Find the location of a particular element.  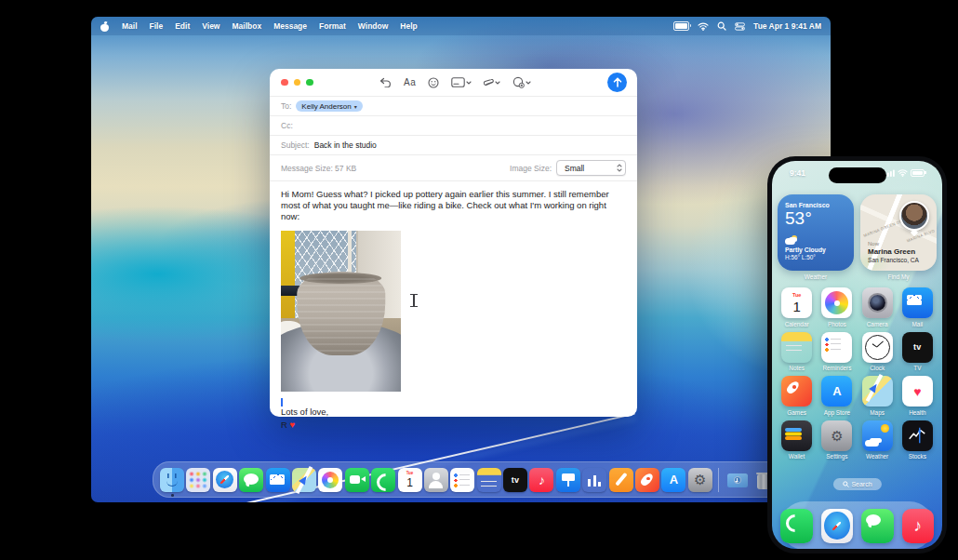

emoji-button is located at coordinates (433, 83).